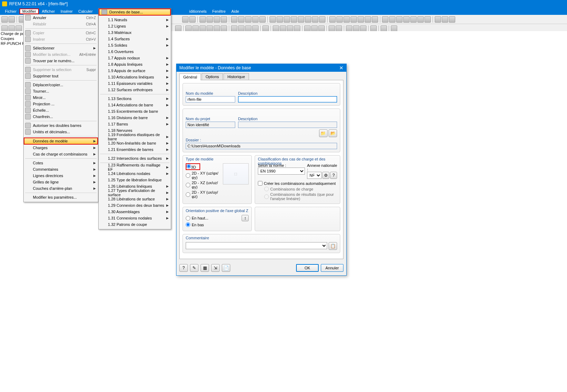  I want to click on clipboard-button-icon: 📄, so click(226, 268).